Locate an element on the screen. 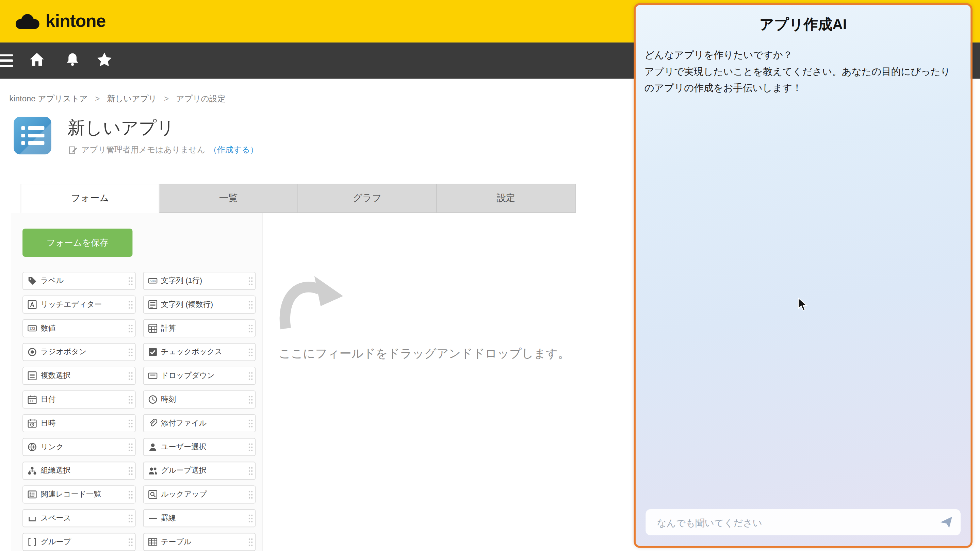 The width and height of the screenshot is (980, 551). field-item: リッチエディター is located at coordinates (79, 305).